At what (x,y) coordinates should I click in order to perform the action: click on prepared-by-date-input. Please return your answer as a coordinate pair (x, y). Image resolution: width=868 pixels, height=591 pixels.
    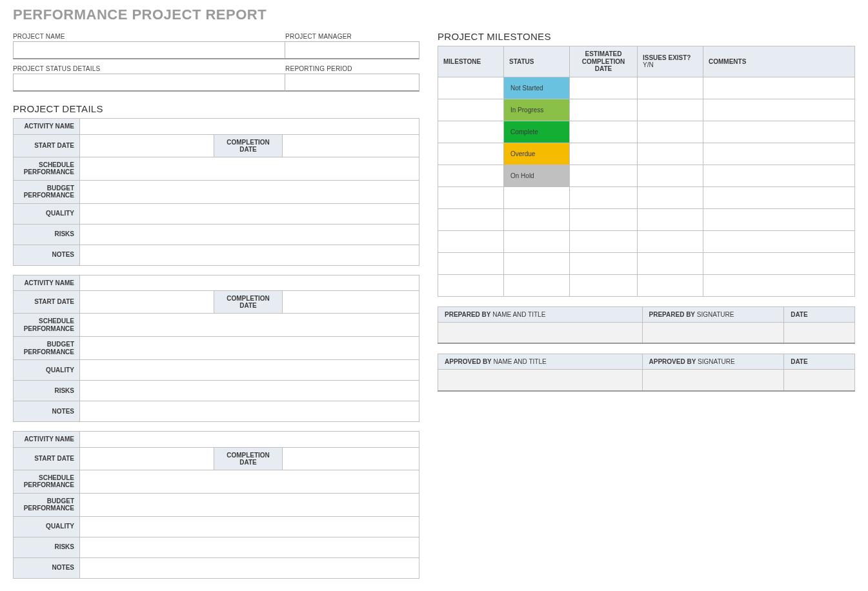
    Looking at the image, I should click on (820, 333).